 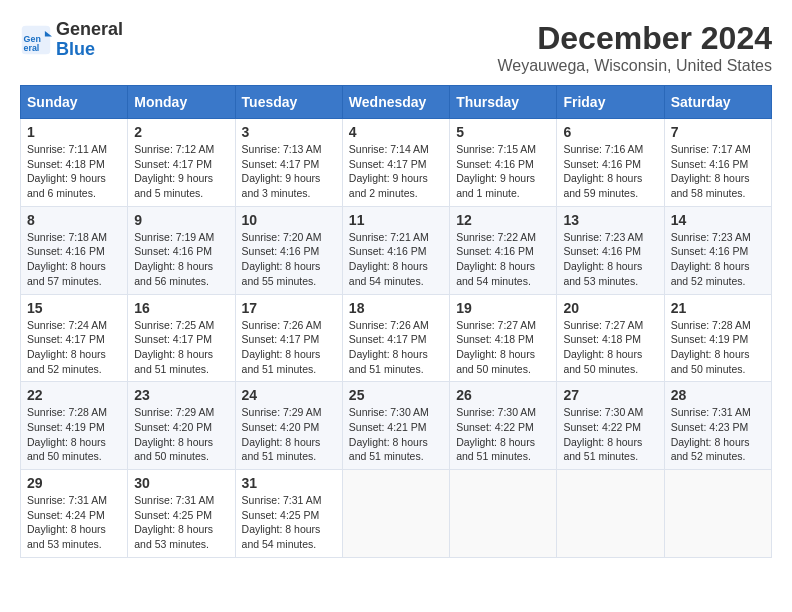 I want to click on day-info: Sunrise: 7:30 AMSunset: 4:22 PMDaylight:…, so click(x=503, y=434).